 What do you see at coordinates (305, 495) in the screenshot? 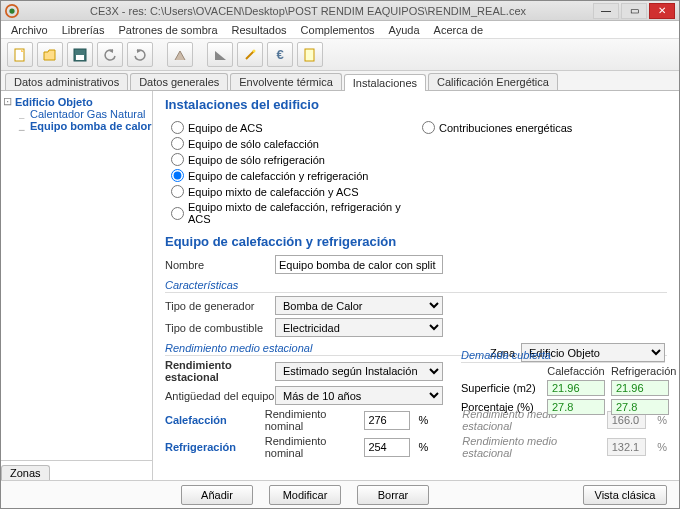
I see `modify-button: Modificar` at bounding box center [305, 495].